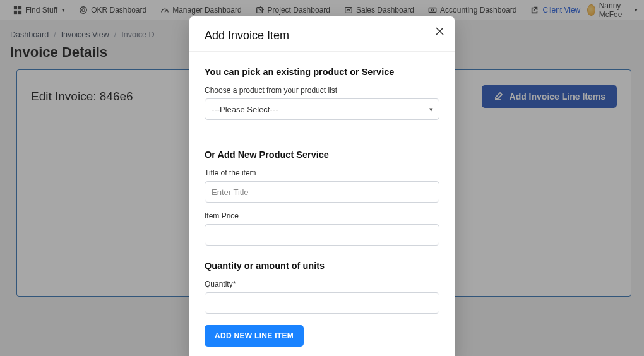 This screenshot has height=356, width=644. Describe the element at coordinates (322, 266) in the screenshot. I see `section-quantity: Quantity or amount of units` at that location.